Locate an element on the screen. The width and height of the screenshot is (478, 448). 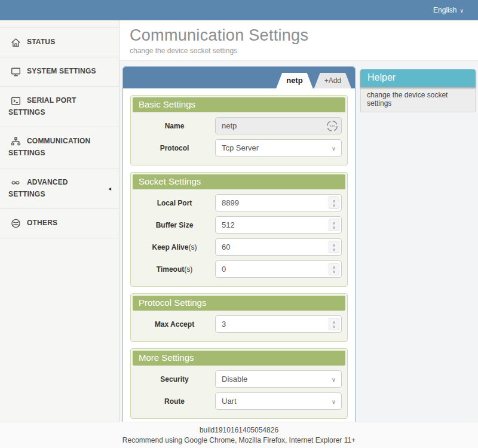
sidebar-item-others: OTHERS is located at coordinates (60, 223).